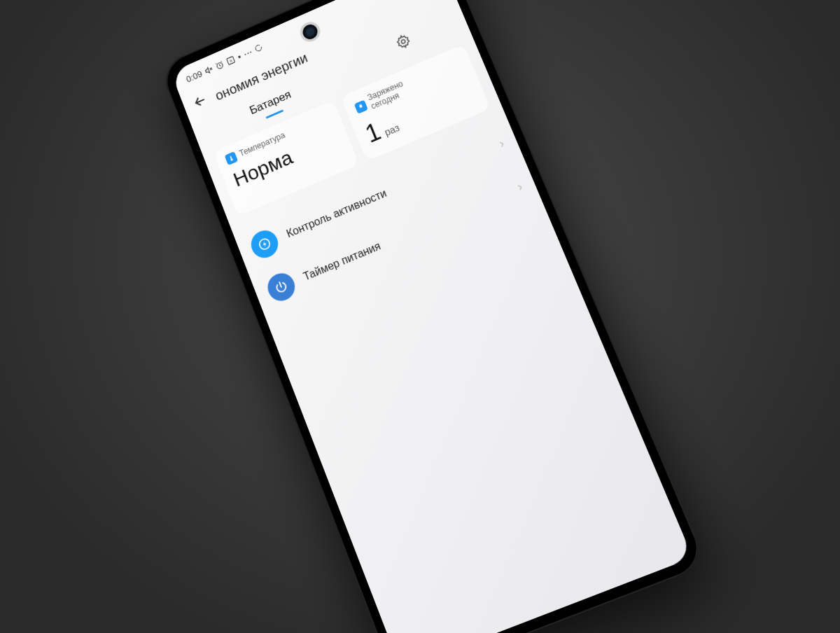  I want to click on nfc-icon: N, so click(231, 60).